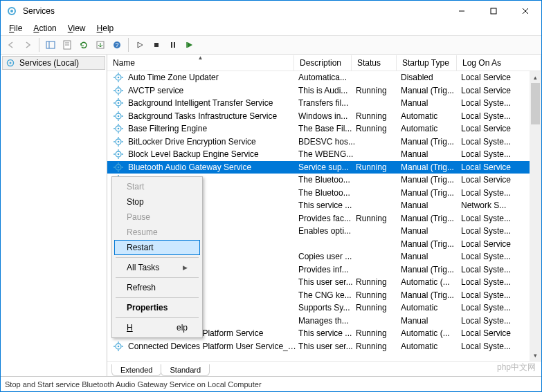 Image resolution: width=542 pixels, height=392 pixels. Describe the element at coordinates (140, 45) in the screenshot. I see `start-service-button` at that location.